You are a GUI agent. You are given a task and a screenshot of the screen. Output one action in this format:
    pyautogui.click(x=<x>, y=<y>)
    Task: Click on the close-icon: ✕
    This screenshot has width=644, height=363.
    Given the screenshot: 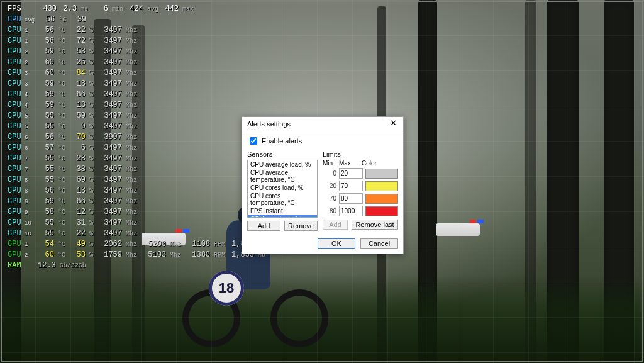 What is the action you would take?
    pyautogui.click(x=393, y=124)
    